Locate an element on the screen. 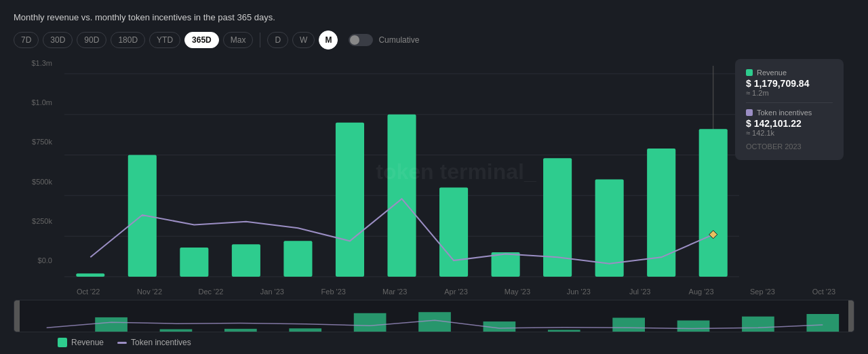 This screenshot has width=868, height=354. x-label-4: Feb '23 is located at coordinates (334, 292).